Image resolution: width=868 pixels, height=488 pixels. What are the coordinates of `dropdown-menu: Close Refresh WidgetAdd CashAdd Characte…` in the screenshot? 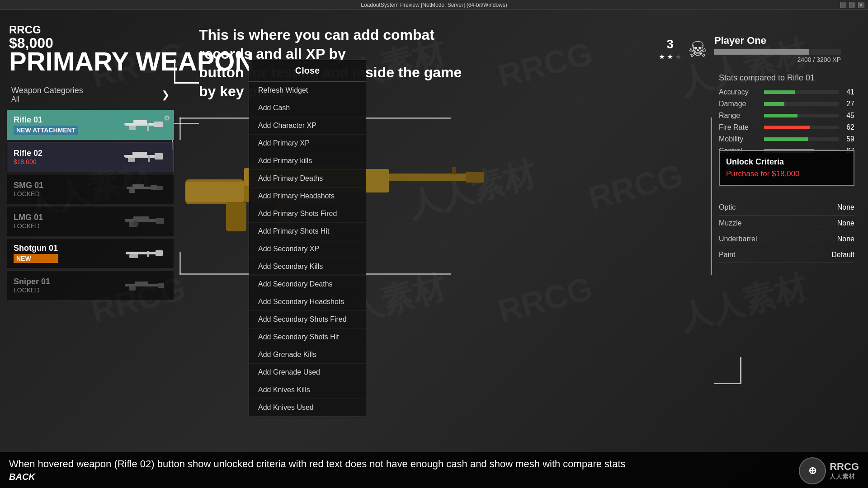 It's located at (307, 239).